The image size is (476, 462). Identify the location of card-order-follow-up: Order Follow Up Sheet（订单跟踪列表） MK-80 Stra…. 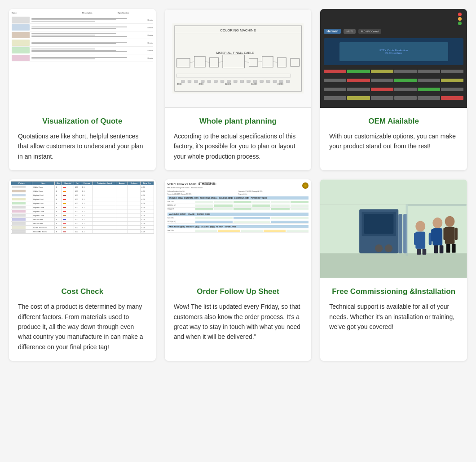
(238, 270).